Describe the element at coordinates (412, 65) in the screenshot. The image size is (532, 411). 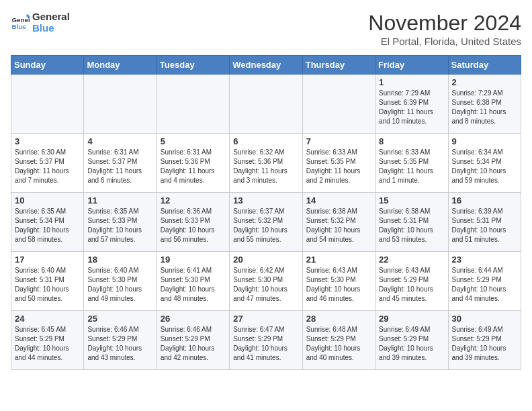
I see `day-header-friday: Friday` at that location.